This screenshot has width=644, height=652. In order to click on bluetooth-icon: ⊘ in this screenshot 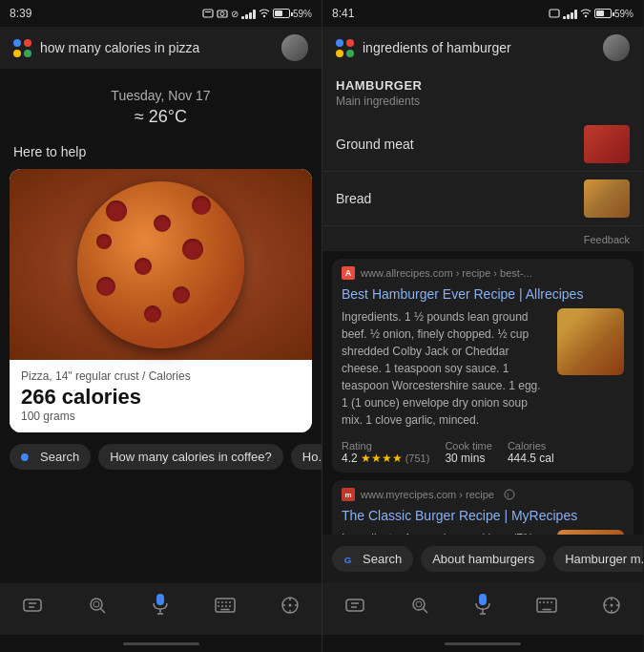, I will do `click(235, 13)`.